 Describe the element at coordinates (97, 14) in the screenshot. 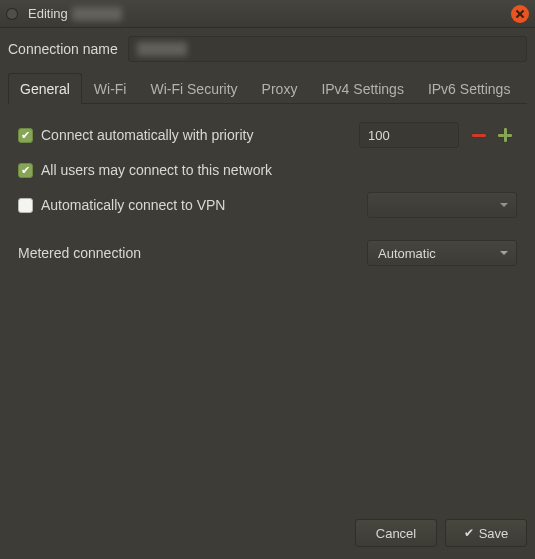

I see `window-title-network-name` at that location.